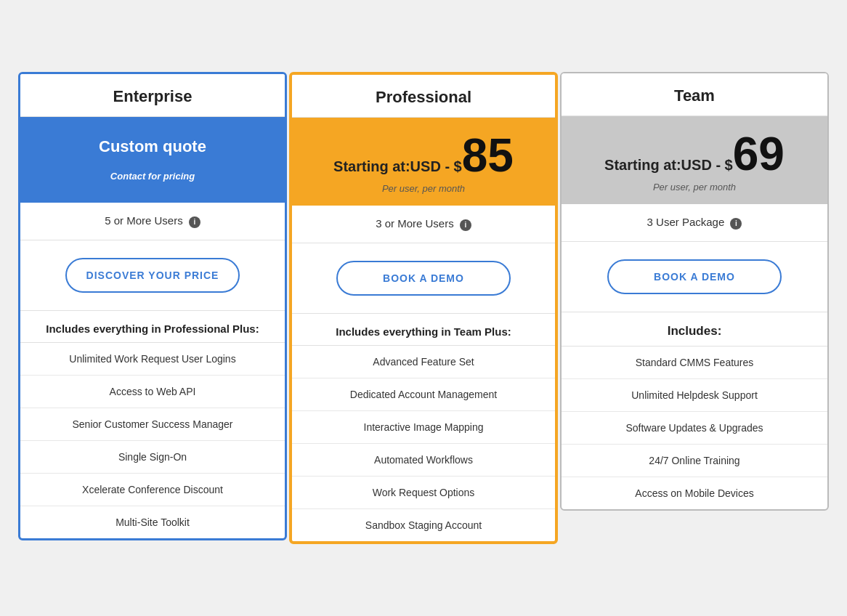 The height and width of the screenshot is (616, 847). I want to click on team-feature-5: Access on Mobile Devices, so click(694, 493).